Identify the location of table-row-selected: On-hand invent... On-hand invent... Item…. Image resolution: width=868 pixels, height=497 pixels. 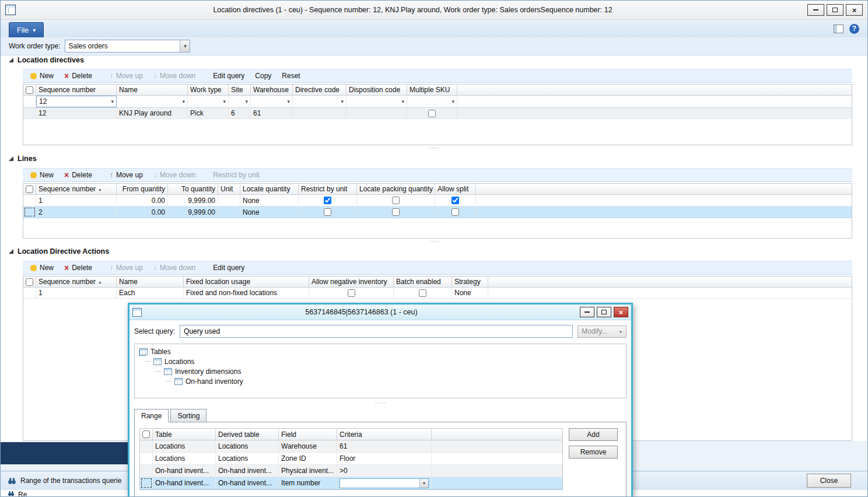
(351, 483).